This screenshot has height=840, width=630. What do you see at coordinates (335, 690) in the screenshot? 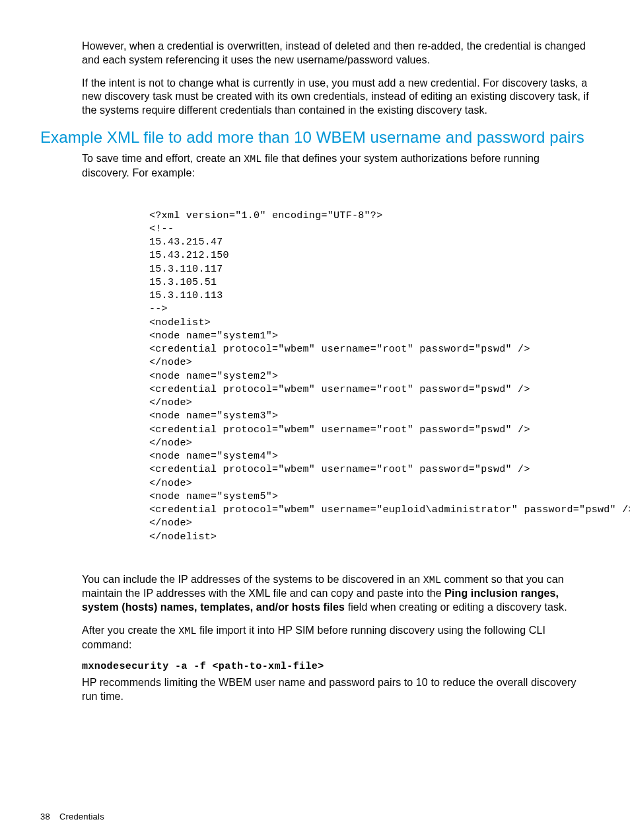
I see `body-paragraph: HP recommends limiting the WBEM user nam…` at bounding box center [335, 690].